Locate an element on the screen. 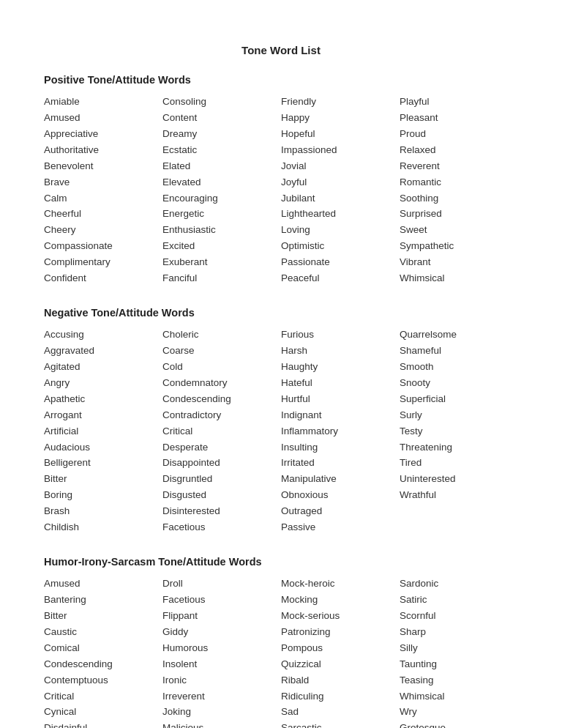 The image size is (562, 728). word-item: Hateful is located at coordinates (340, 384).